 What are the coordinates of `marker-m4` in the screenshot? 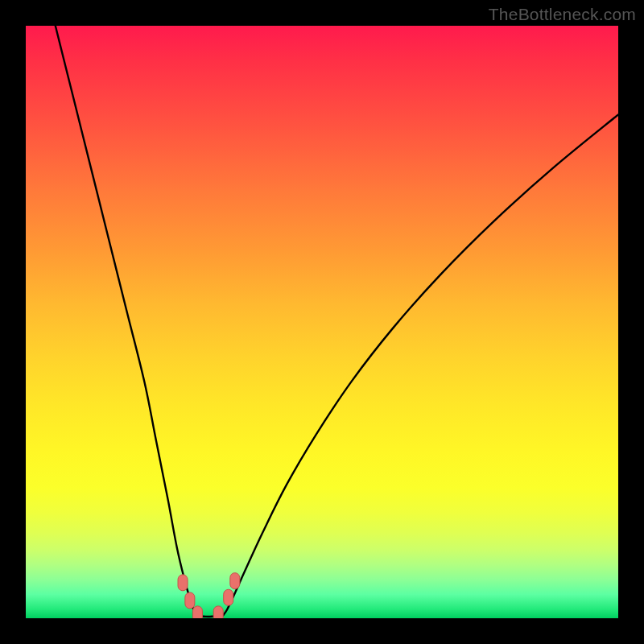 It's located at (218, 612).